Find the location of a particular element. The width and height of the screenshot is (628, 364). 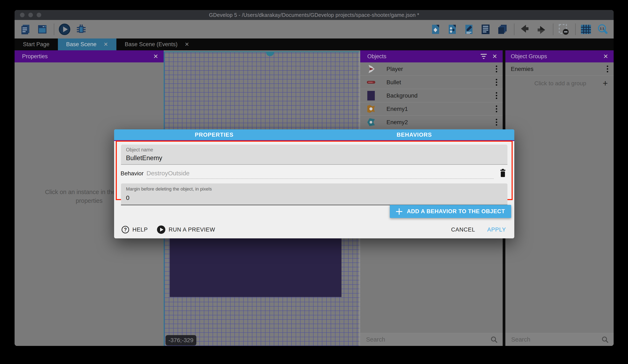

objects-search-bar is located at coordinates (431, 340).